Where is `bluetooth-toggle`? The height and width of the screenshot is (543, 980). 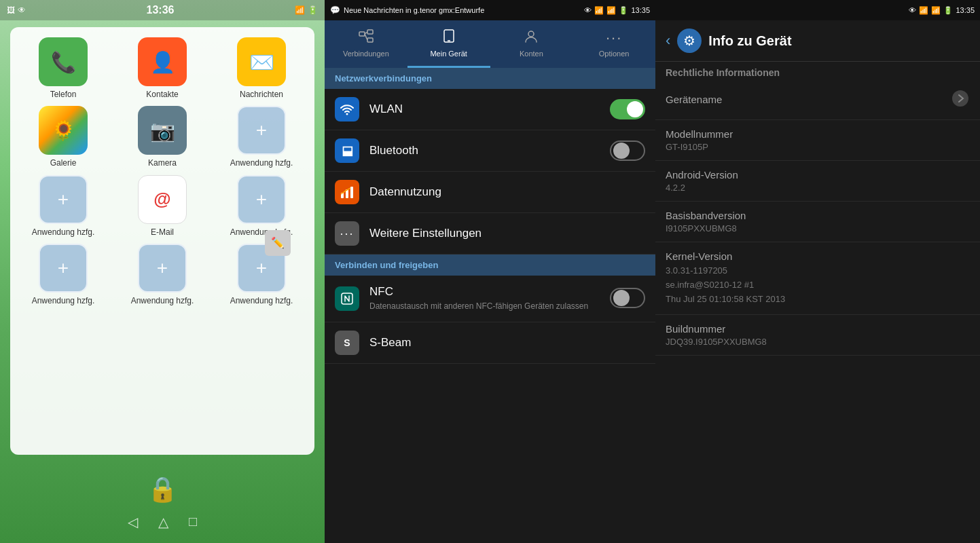
bluetooth-toggle is located at coordinates (628, 151).